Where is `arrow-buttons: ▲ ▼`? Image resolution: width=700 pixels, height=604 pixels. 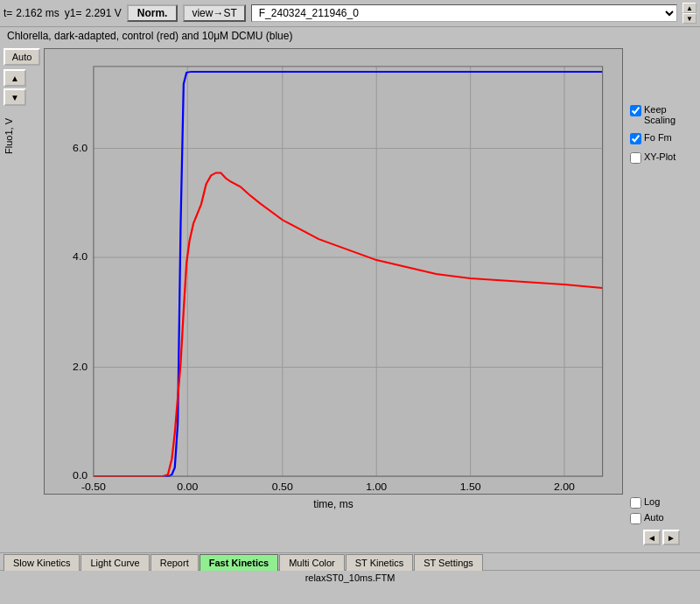 arrow-buttons: ▲ ▼ is located at coordinates (22, 88).